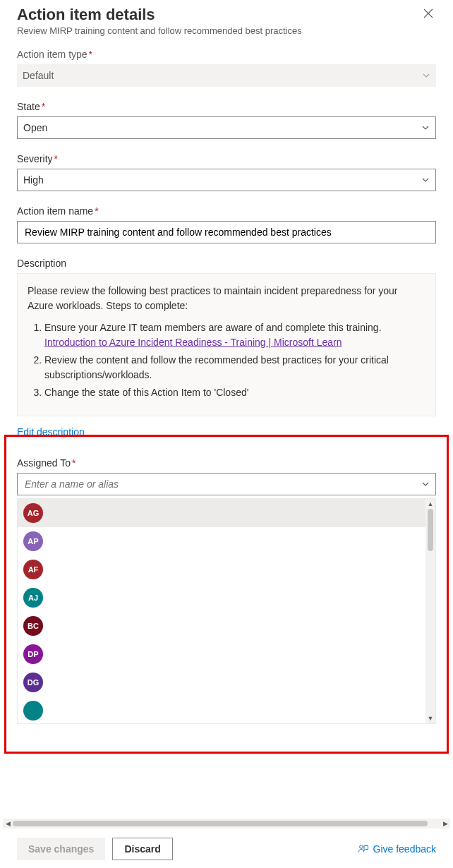 This screenshot has width=453, height=868. What do you see at coordinates (226, 107) in the screenshot?
I see `state-label: State*` at bounding box center [226, 107].